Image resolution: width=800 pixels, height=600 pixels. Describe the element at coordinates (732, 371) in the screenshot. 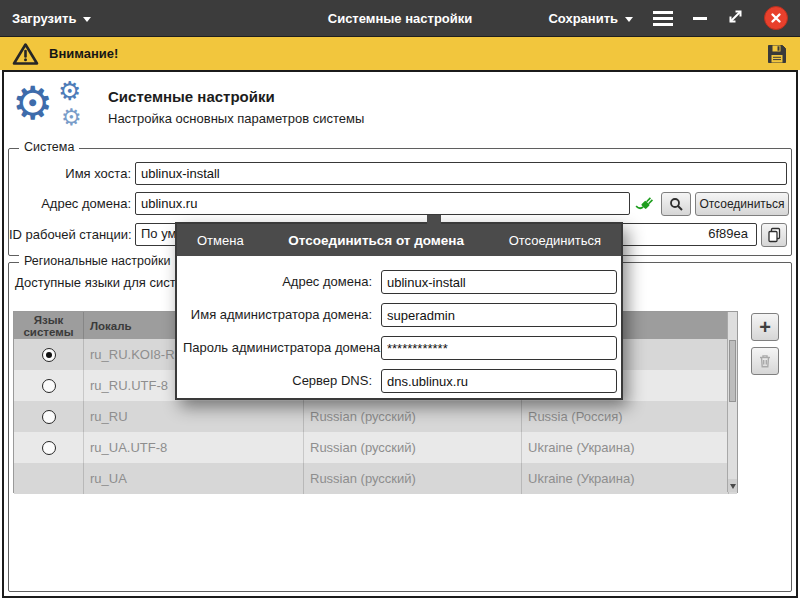

I see `scrollbar-thumb` at that location.